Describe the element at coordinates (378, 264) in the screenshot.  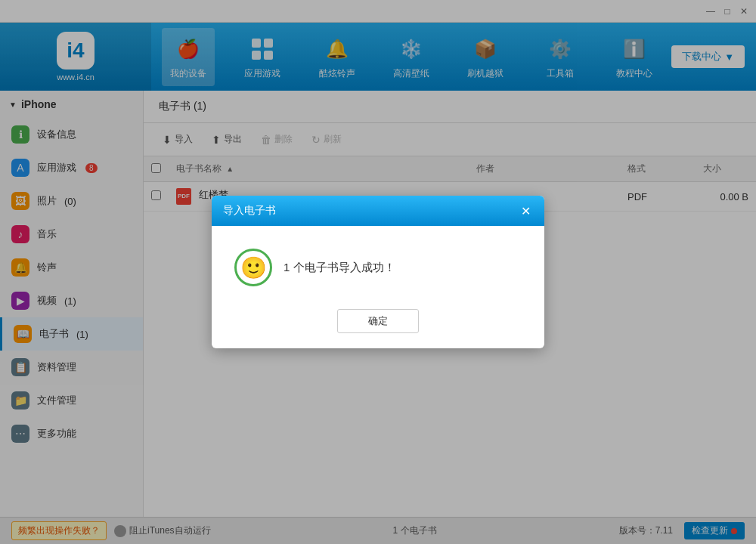
I see `dialog-body: 🙂 1 个电子书导入成功！` at that location.